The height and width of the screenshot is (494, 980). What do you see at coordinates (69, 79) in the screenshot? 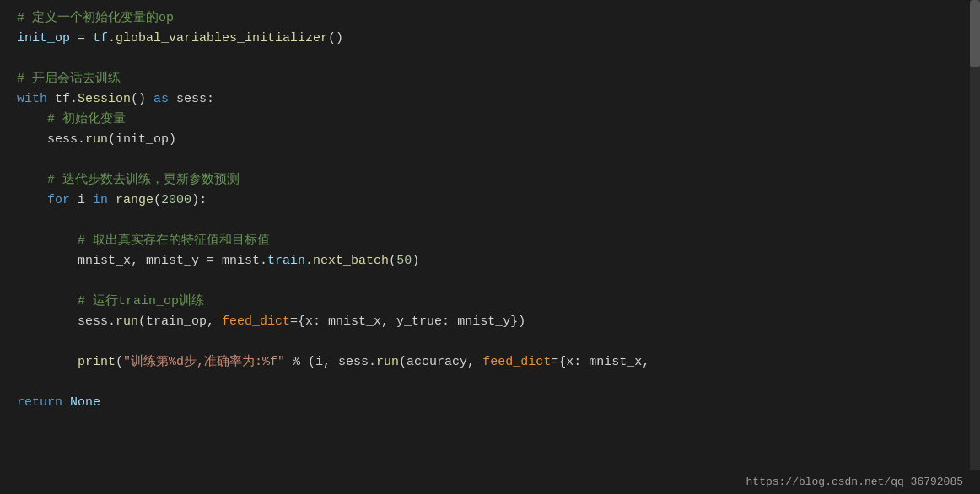
I see `code-token: # 开启会话去训练` at bounding box center [69, 79].